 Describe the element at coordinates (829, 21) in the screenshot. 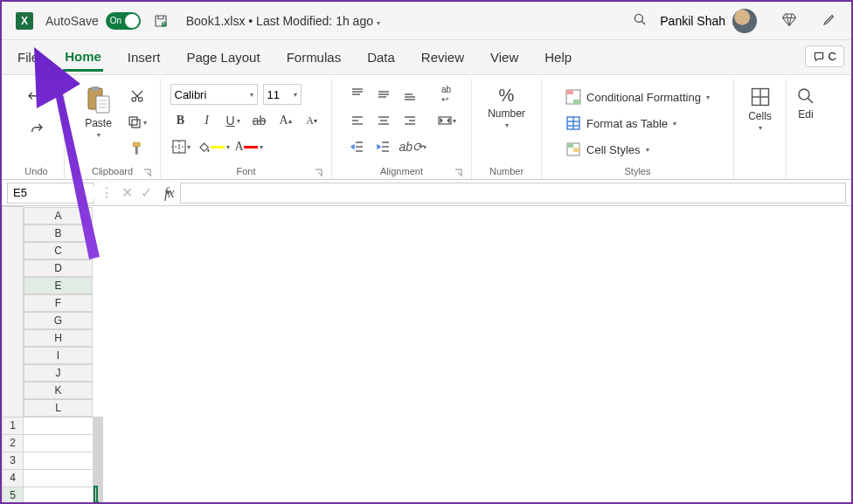

I see `pen-icon` at that location.